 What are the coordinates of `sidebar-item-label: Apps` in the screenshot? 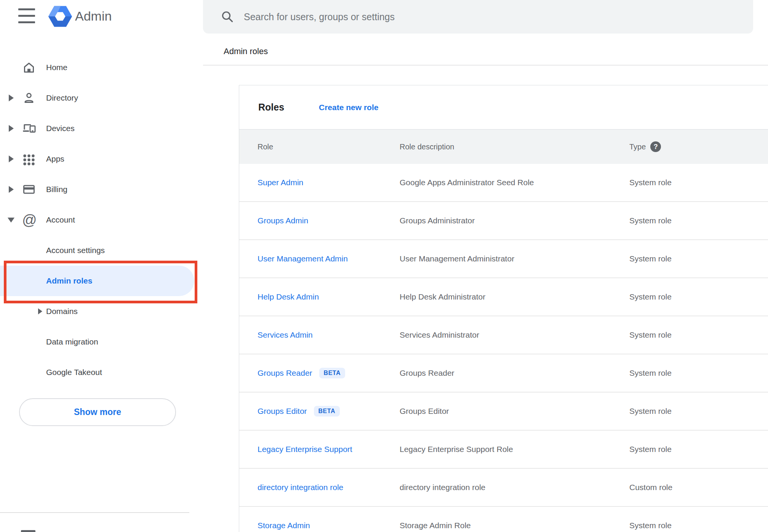 It's located at (55, 159).